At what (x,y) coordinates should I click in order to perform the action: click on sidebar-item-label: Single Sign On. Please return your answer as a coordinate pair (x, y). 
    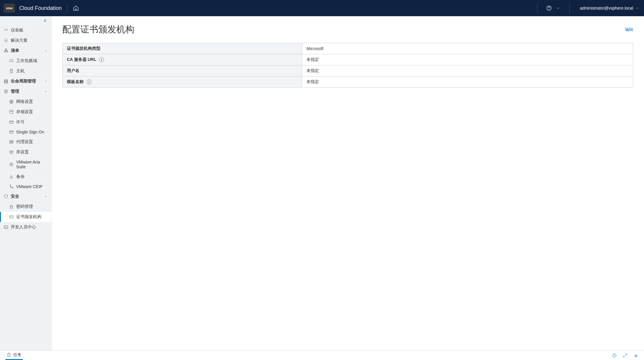
    Looking at the image, I should click on (30, 132).